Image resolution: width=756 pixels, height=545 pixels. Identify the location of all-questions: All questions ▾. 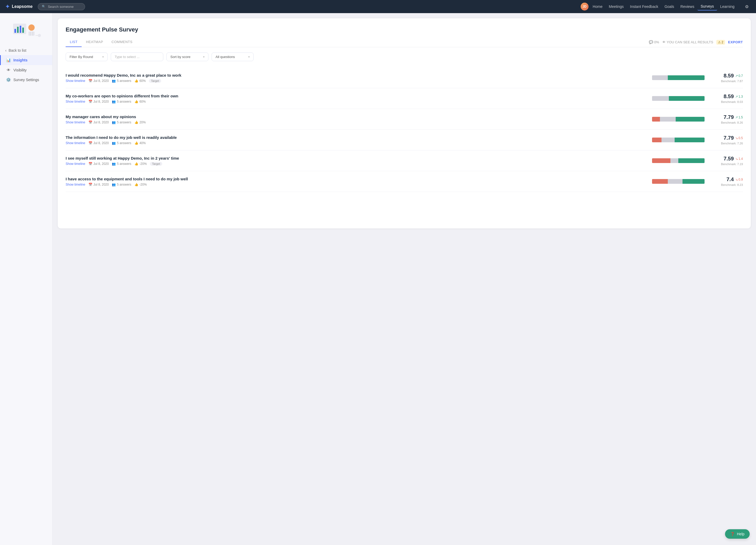
(233, 57).